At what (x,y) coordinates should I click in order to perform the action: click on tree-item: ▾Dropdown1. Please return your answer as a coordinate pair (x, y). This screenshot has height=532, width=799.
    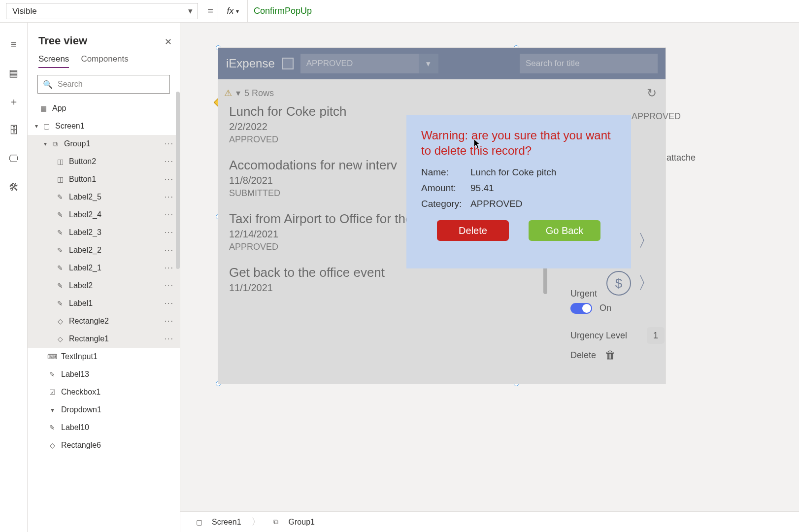
    Looking at the image, I should click on (103, 410).